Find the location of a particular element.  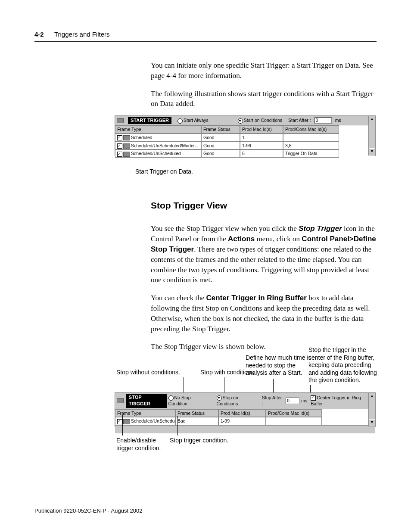

table-row: Scheduled/UnScheduled Good5Trigger On Da… is located at coordinates (245, 153).